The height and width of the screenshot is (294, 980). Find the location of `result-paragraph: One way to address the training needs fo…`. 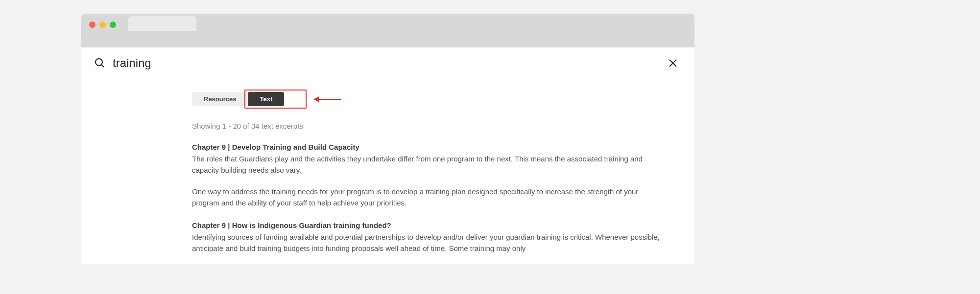

result-paragraph: One way to address the training needs fo… is located at coordinates (429, 198).